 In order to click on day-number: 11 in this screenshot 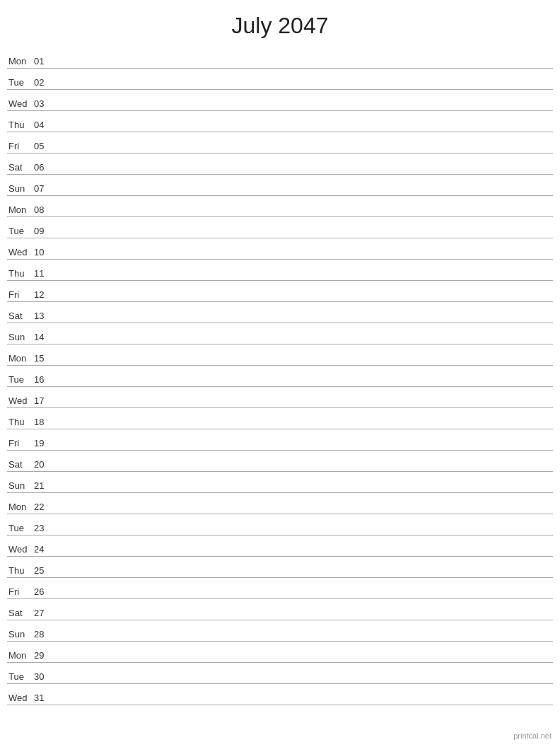, I will do `click(44, 273)`.